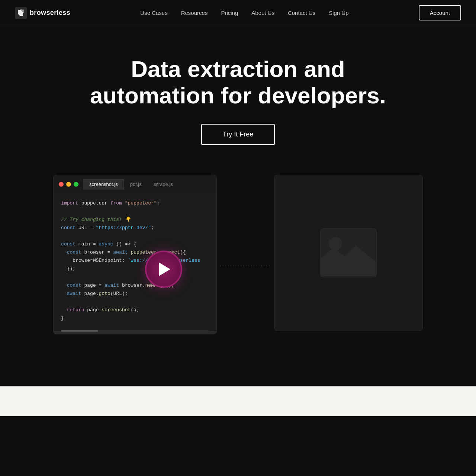 This screenshot has width=476, height=476. Describe the element at coordinates (68, 184) in the screenshot. I see `traffic-lights` at that location.